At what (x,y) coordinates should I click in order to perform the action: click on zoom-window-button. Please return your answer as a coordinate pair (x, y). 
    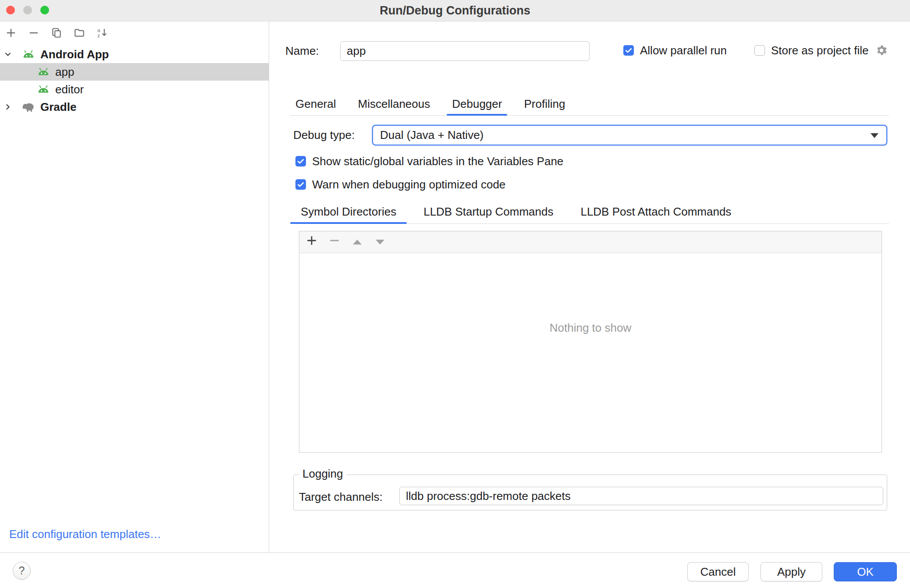
    Looking at the image, I should click on (45, 10).